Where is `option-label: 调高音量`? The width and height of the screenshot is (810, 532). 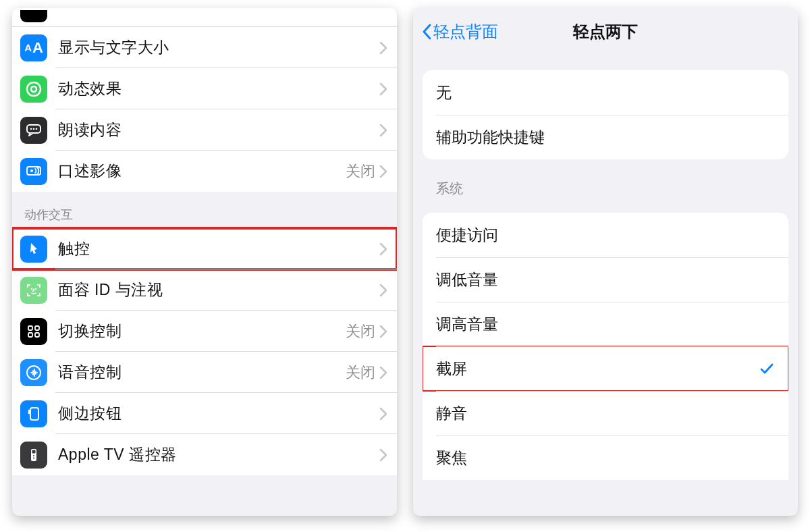
option-label: 调高音量 is located at coordinates (605, 324).